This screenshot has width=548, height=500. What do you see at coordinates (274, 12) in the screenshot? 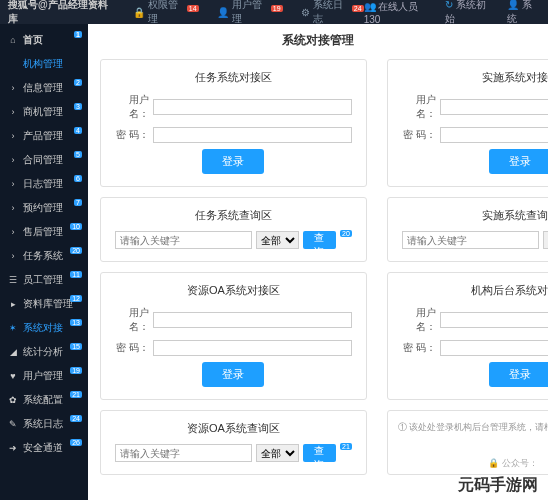
I see `topbar: 搜狐号@产品经理资料库 🔒权限管理14 👤用户管理19 ⚙系统日志24 👥 在线…` at bounding box center [274, 12].